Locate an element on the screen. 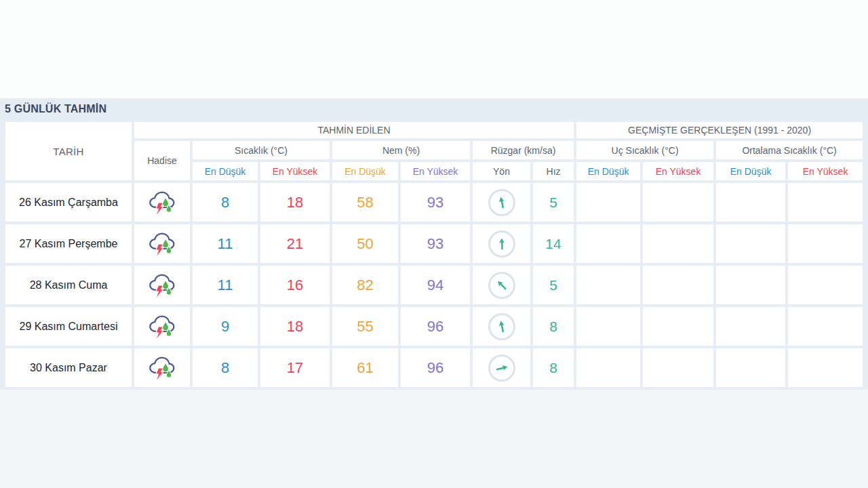 The image size is (868, 488). temp-max-cell: 17 is located at coordinates (295, 367).